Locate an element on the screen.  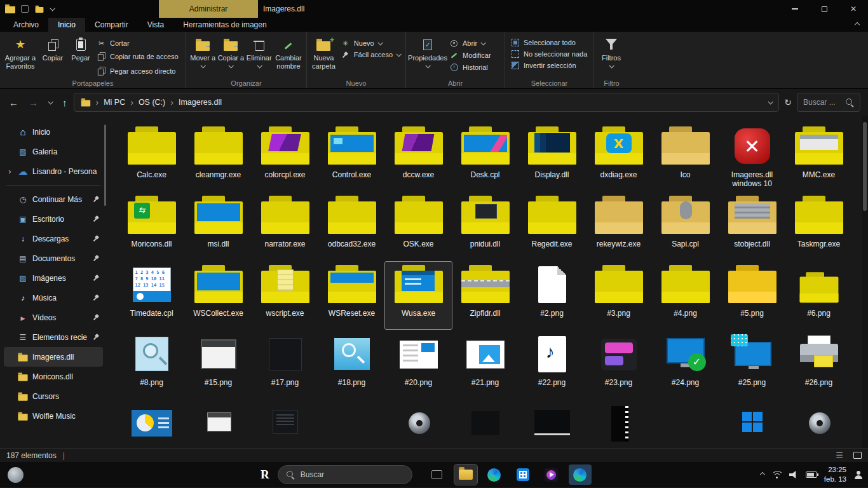
sidebar-item-lisandro-persona: ›Lisandro - Persona is located at coordinates (53, 172).